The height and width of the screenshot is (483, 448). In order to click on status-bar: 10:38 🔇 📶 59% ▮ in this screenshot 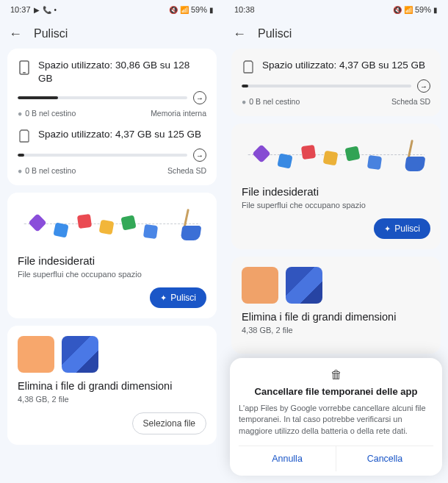, I will do `click(336, 10)`.